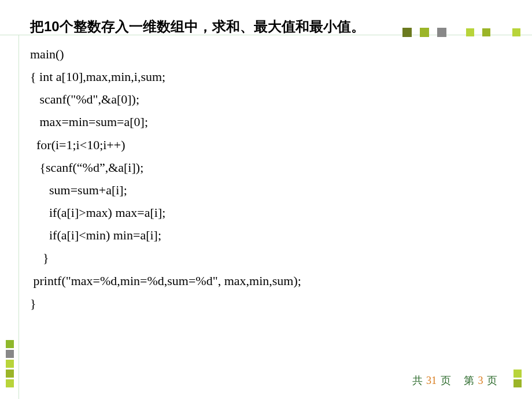  What do you see at coordinates (469, 380) in the screenshot?
I see `footer-text: 第` at bounding box center [469, 380].